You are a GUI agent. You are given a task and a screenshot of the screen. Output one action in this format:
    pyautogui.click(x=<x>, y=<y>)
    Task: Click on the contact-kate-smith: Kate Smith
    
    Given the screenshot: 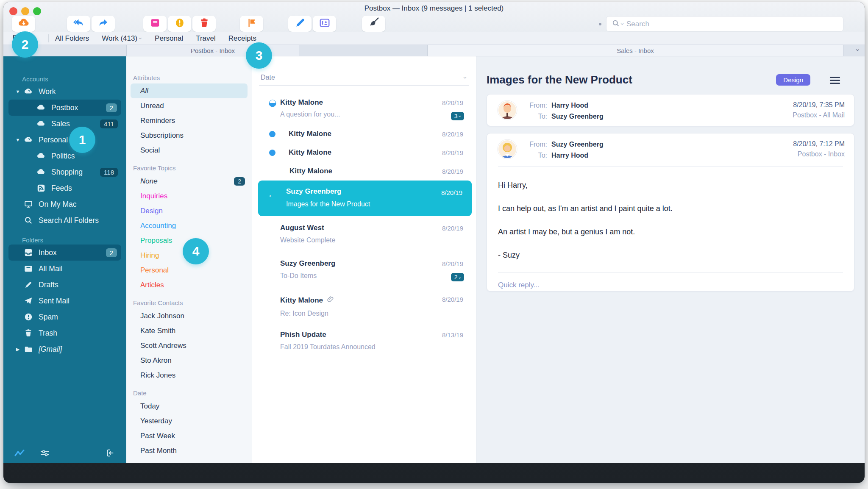 What is the action you would take?
    pyautogui.click(x=189, y=331)
    